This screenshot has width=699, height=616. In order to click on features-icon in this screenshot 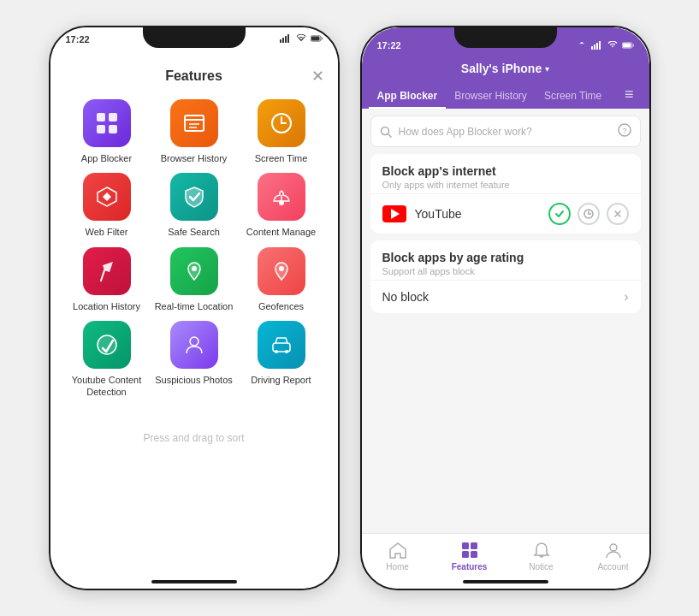, I will do `click(470, 550)`.